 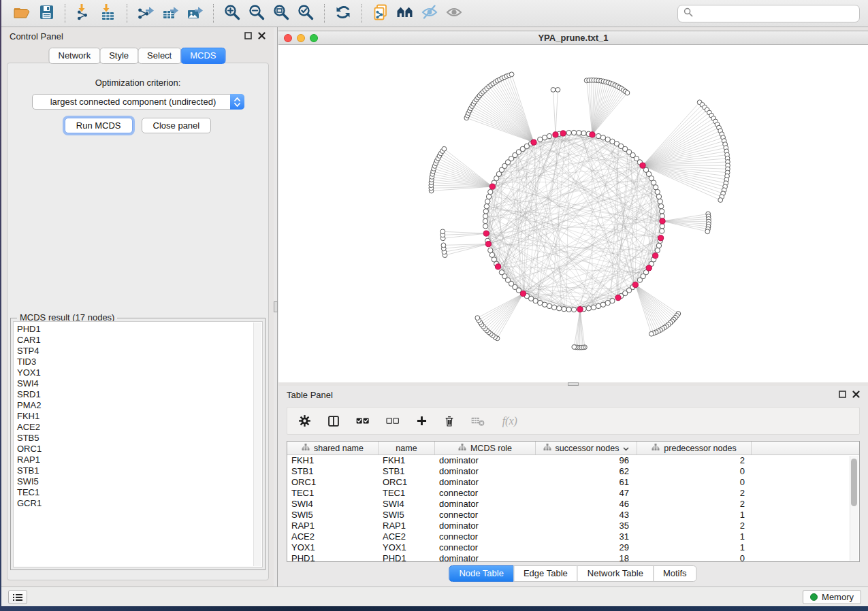 What do you see at coordinates (22, 14) in the screenshot?
I see `open-file-button` at bounding box center [22, 14].